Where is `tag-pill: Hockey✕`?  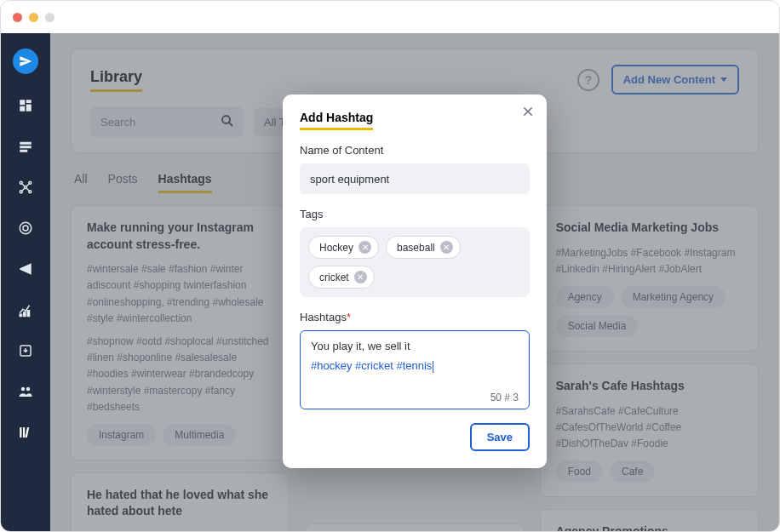
tag-pill: Hockey✕ is located at coordinates (344, 247).